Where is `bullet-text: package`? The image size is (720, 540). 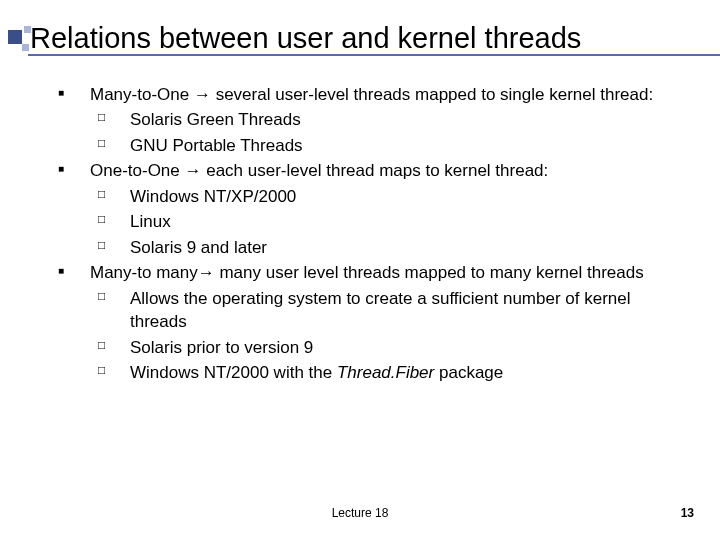 bullet-text: package is located at coordinates (468, 372).